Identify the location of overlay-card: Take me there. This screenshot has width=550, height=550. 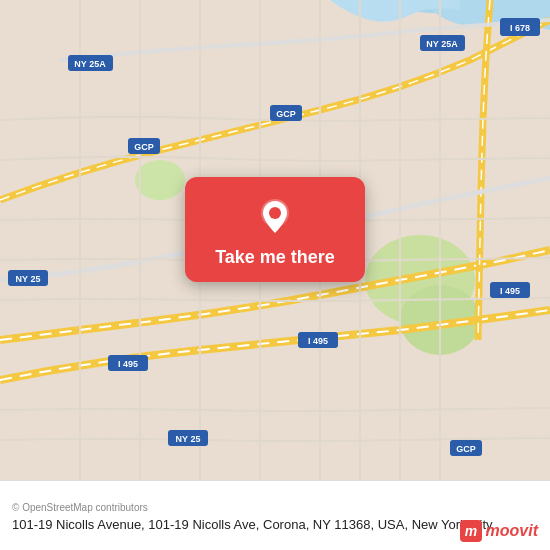
(275, 230).